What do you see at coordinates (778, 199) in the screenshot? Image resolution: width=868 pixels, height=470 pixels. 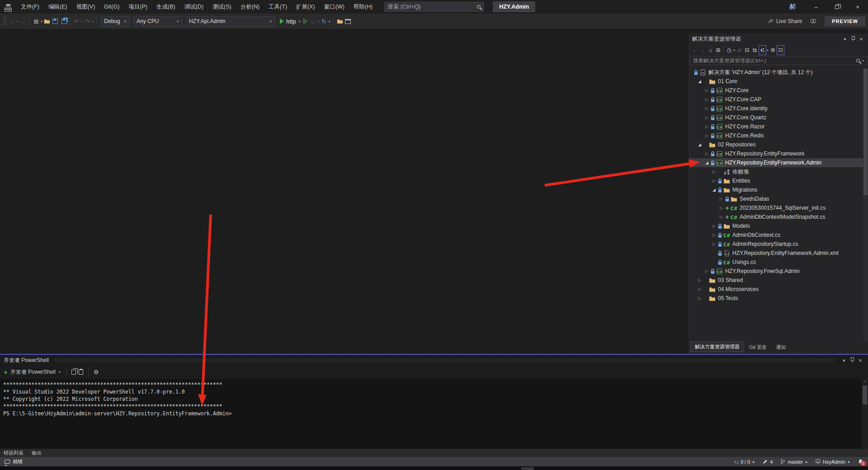 I see `tree-row: ▷SeedsDatas` at bounding box center [778, 199].